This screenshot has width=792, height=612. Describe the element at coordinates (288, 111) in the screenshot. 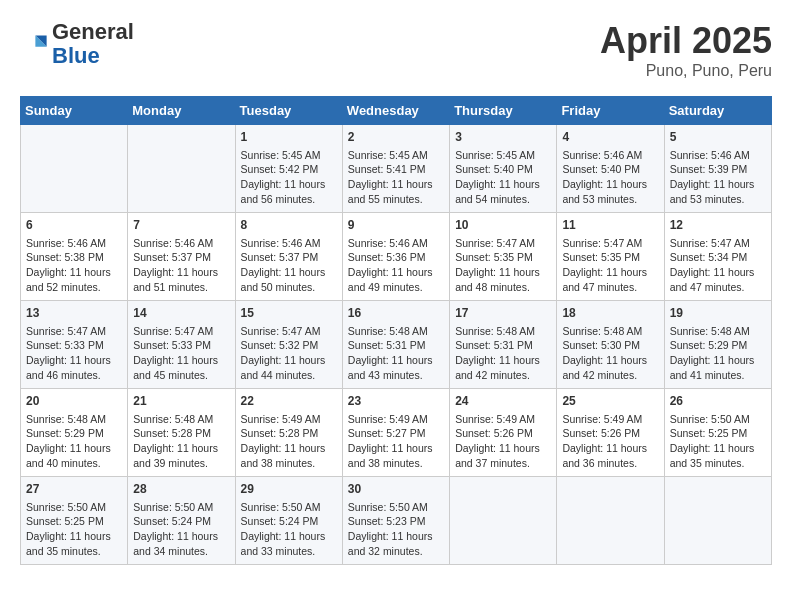

I see `header-day-tuesday: Tuesday` at that location.